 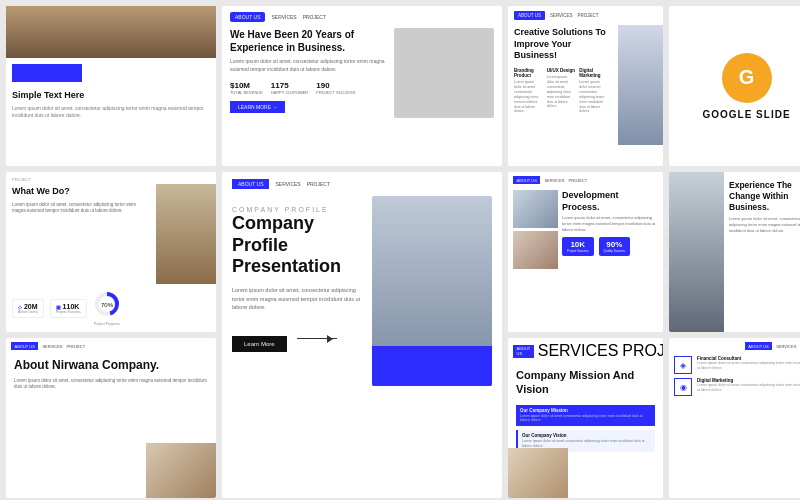 I want to click on card9-nav-active: ABOUT US, so click(x=24, y=346).